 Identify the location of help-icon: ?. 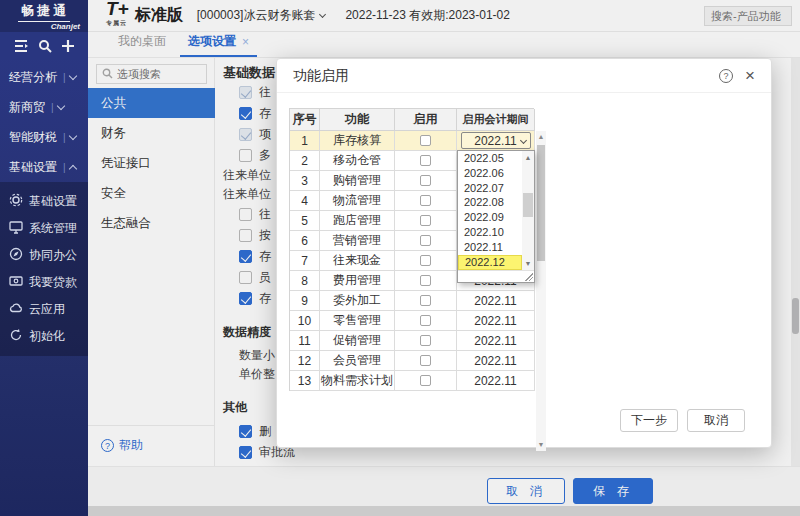
(726, 76).